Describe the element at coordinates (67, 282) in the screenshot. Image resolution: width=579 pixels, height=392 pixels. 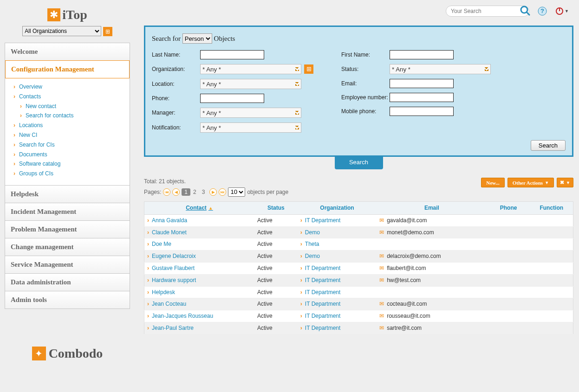
I see `menu-section-data-administration: Data administration` at that location.